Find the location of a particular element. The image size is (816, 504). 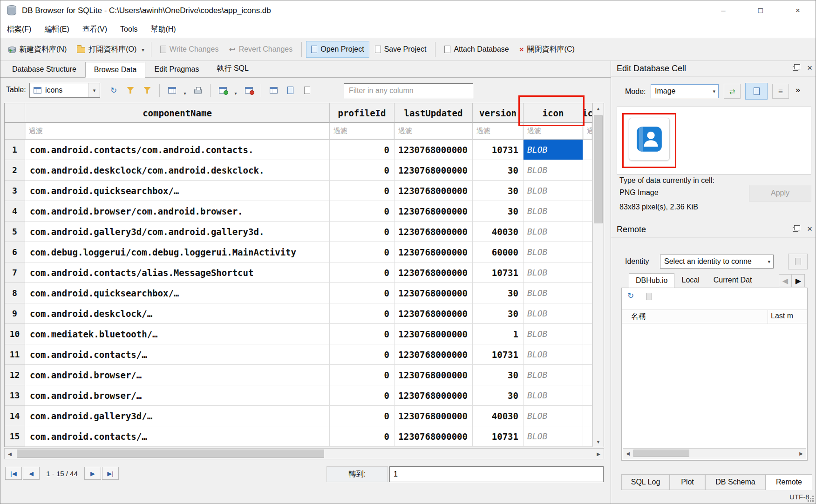

goto-row-input is located at coordinates (496, 474).